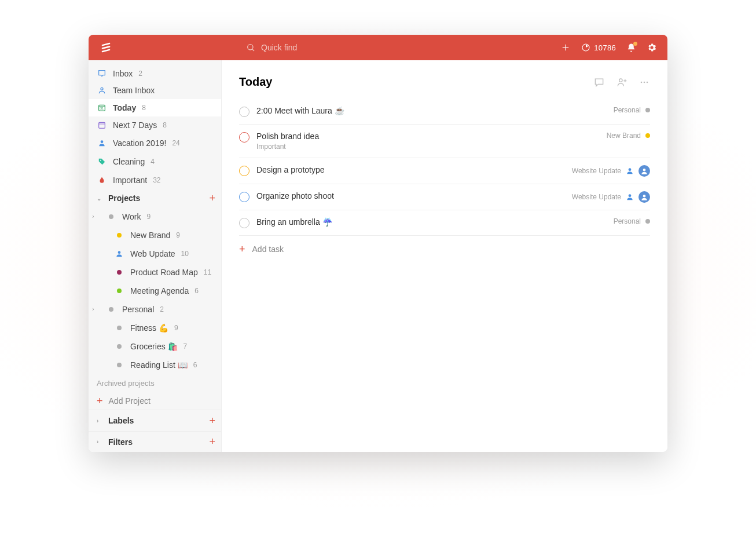 The width and height of the screenshot is (756, 533). I want to click on inbox-icon, so click(102, 74).